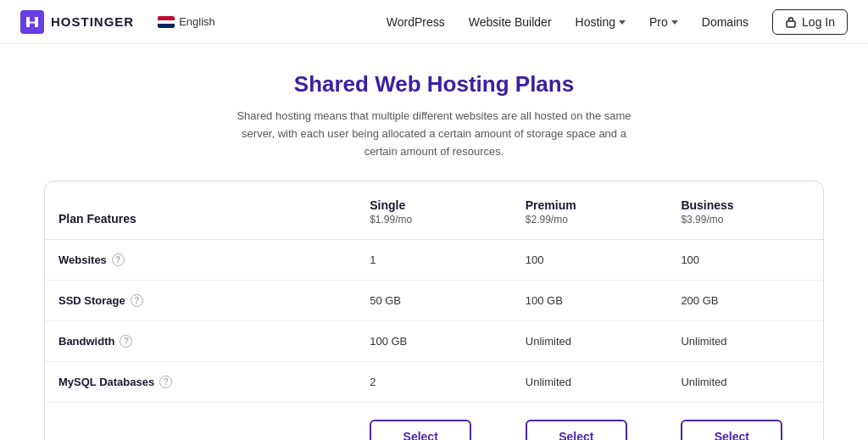 The image size is (868, 440). I want to click on nav-domains: Domains, so click(726, 22).